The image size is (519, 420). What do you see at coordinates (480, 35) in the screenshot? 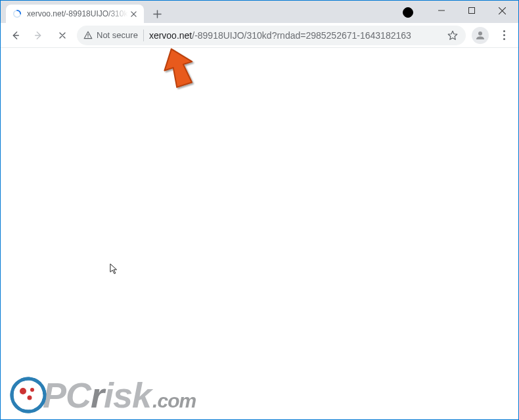
I see `profile-button` at bounding box center [480, 35].